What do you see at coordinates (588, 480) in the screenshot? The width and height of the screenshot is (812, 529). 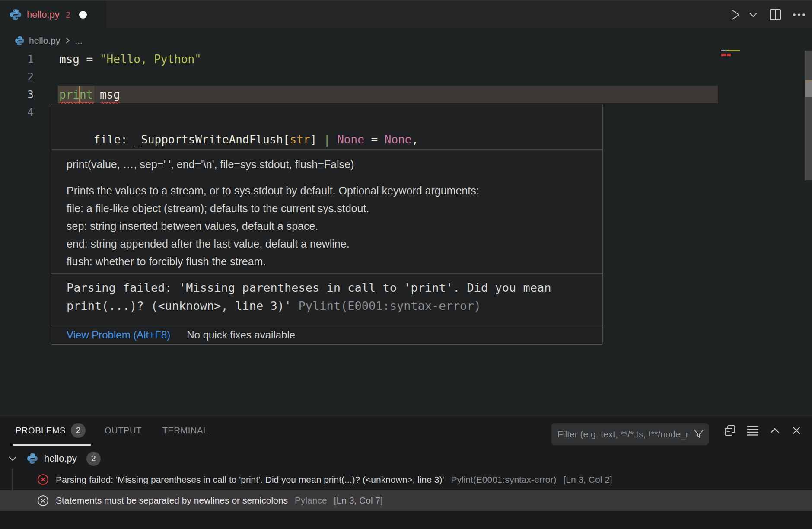 I see `problem-position: [Ln 3, Col 2]` at bounding box center [588, 480].